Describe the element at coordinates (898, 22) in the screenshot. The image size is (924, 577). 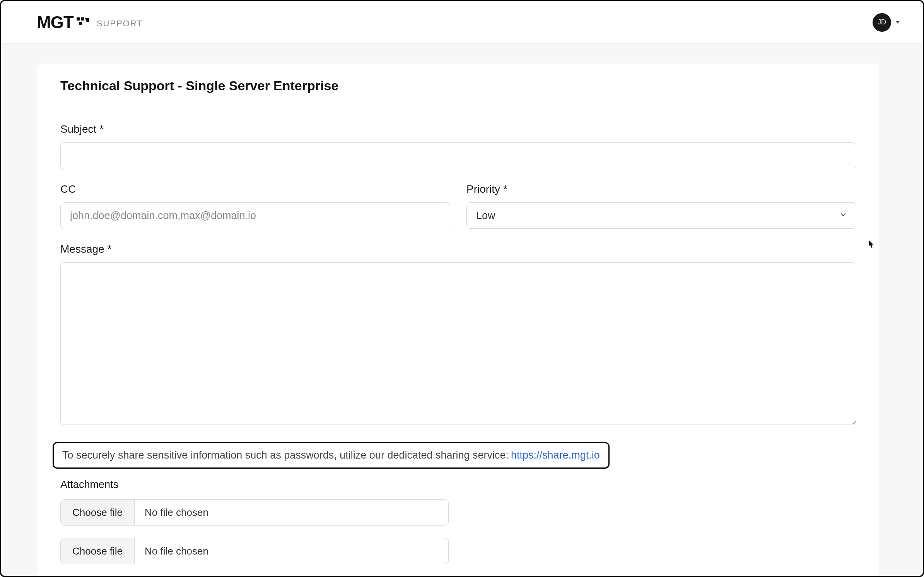
I see `chevron-down-icon` at that location.